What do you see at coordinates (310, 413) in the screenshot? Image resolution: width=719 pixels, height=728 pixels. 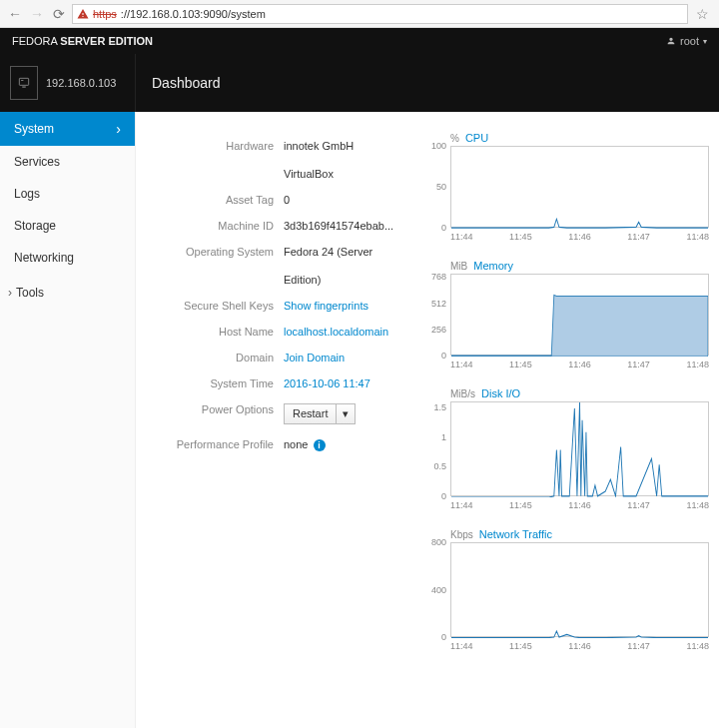 I see `restart-button: Restart` at bounding box center [310, 413].